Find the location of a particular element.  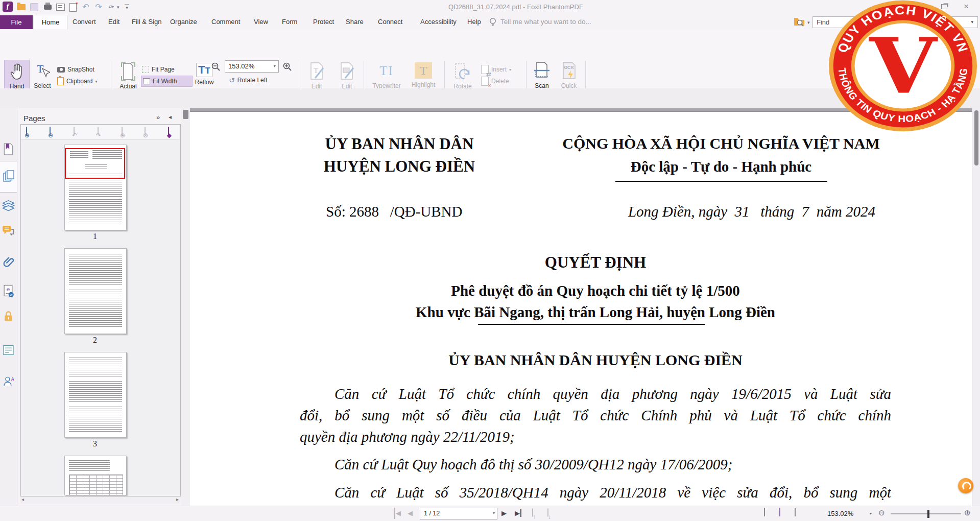

delete-page-thumb-button: ⊗ is located at coordinates (145, 131).